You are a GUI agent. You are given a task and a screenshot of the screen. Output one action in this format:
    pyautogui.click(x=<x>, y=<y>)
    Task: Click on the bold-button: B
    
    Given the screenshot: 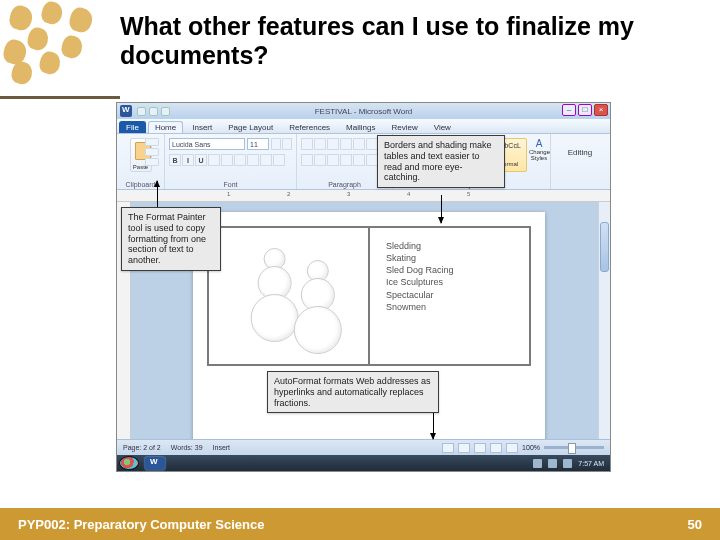 What is the action you would take?
    pyautogui.click(x=175, y=160)
    